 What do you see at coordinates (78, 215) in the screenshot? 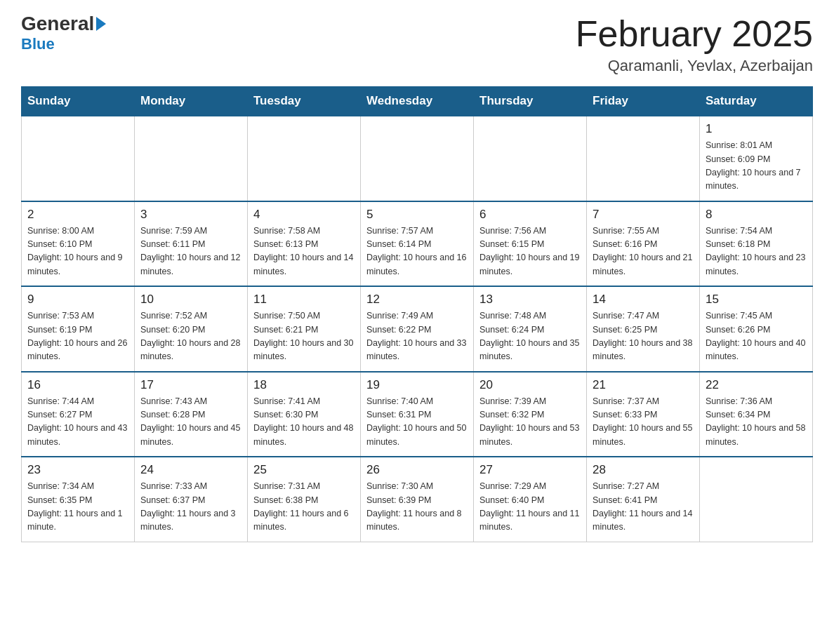
I see `day-number: 2` at bounding box center [78, 215].